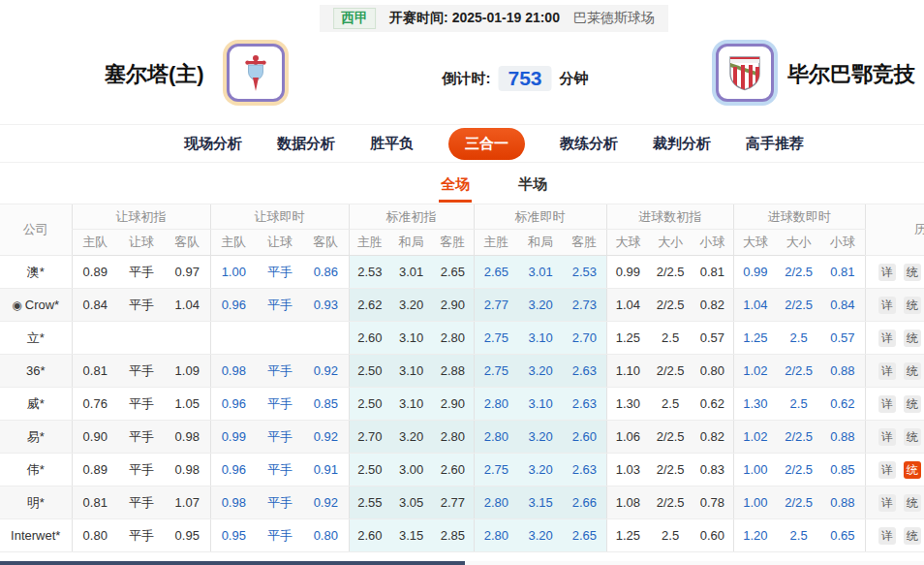 This screenshot has width=924, height=565. Describe the element at coordinates (325, 305) in the screenshot. I see `odds-cell: 0.93` at that location.